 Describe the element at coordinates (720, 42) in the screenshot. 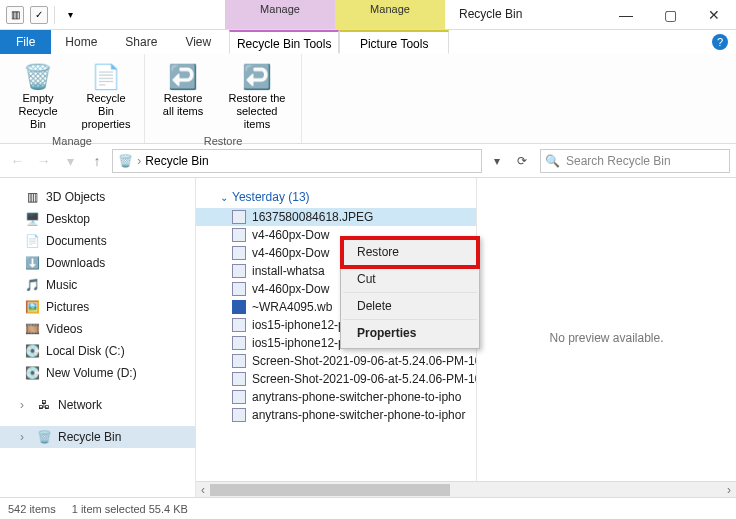

I see `help-icon: ?` at that location.